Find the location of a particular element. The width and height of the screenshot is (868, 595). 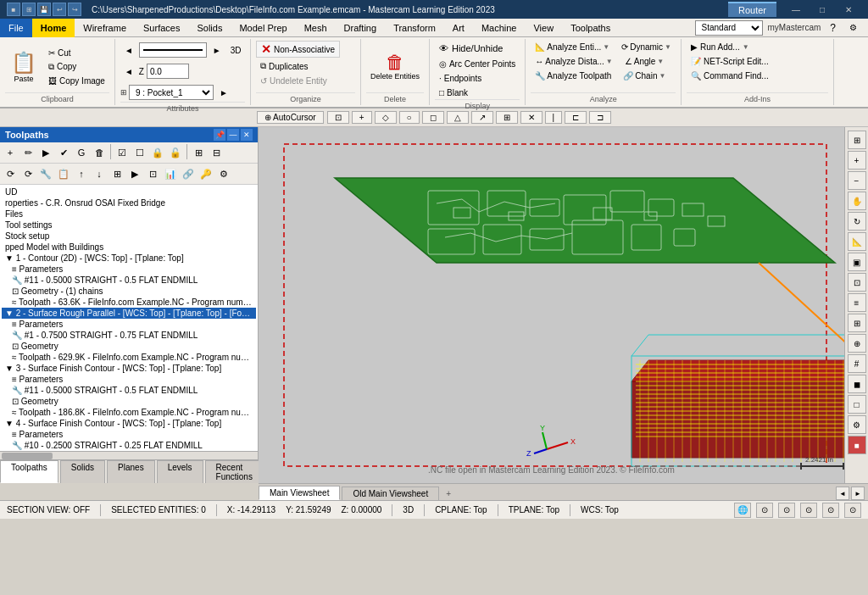

menu-surfaces: Surfaces is located at coordinates (161, 28).